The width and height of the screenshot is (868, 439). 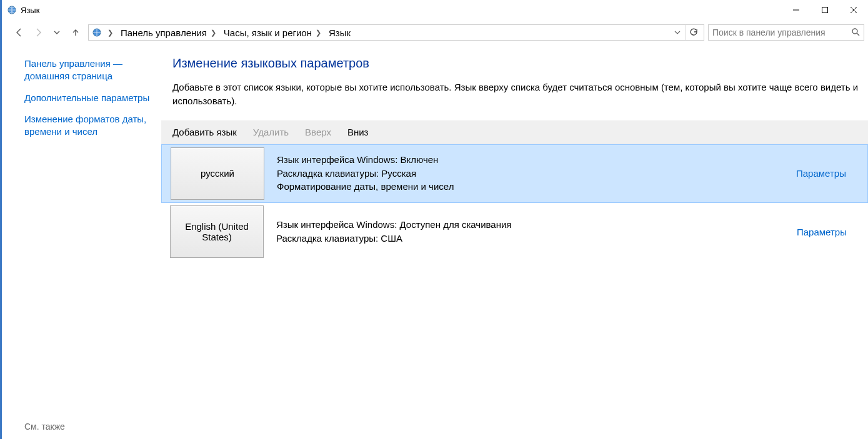 I want to click on breadcrumb-mid: Часы, язык и регион ❯, so click(x=272, y=32).